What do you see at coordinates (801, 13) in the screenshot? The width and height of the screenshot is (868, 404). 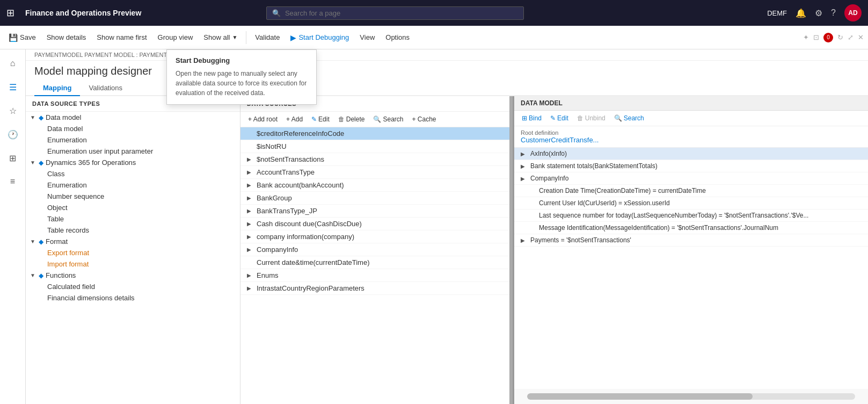 I see `notification-icon: 🔔` at bounding box center [801, 13].